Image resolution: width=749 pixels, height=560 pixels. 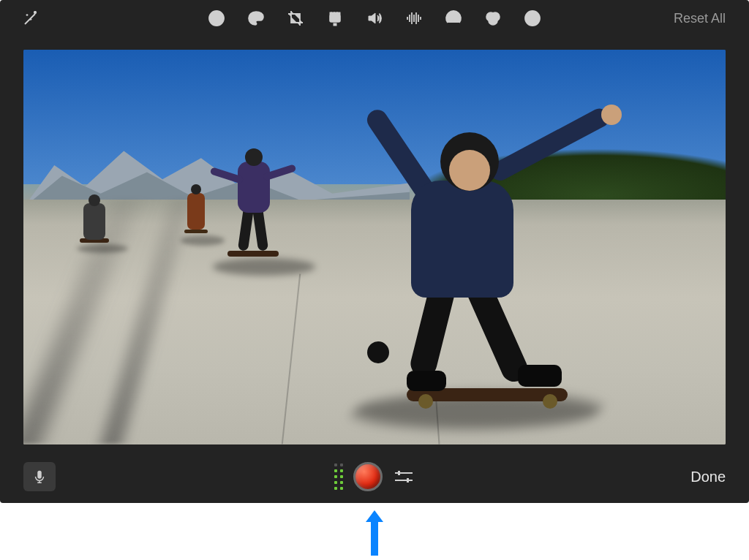 I want to click on microphone-button, so click(x=39, y=477).